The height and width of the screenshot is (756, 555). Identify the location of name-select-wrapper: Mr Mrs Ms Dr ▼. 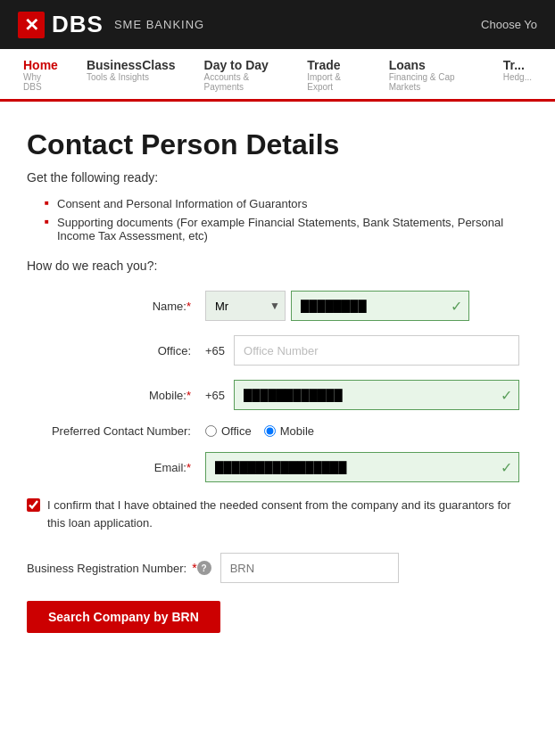
(245, 306).